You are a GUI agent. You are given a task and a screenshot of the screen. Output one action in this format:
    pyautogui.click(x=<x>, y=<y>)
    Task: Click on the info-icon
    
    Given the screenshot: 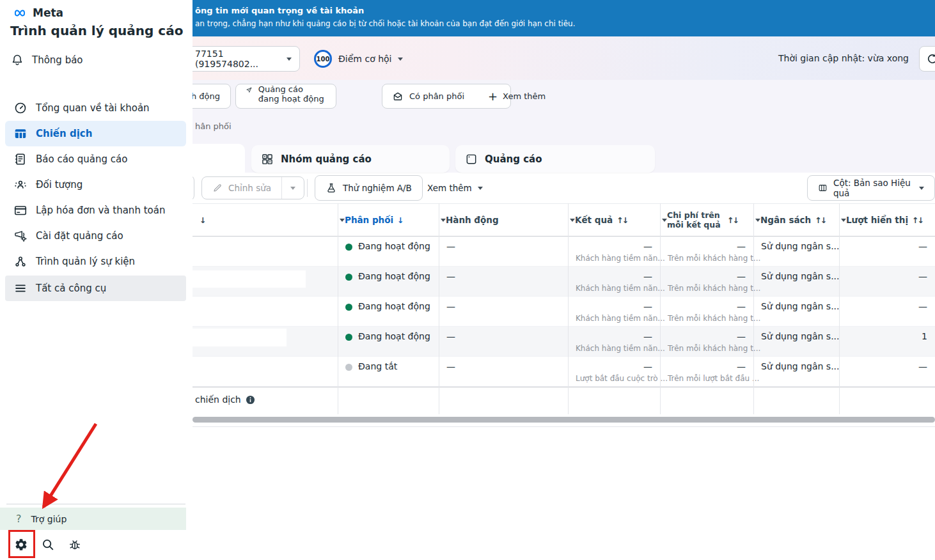 What is the action you would take?
    pyautogui.click(x=251, y=400)
    